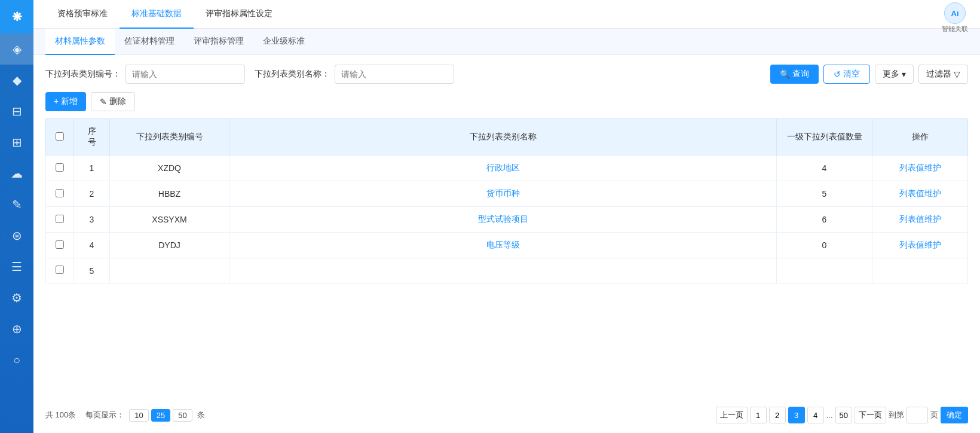 The width and height of the screenshot is (980, 433). Describe the element at coordinates (66, 102) in the screenshot. I see `add-button: + 新增` at that location.